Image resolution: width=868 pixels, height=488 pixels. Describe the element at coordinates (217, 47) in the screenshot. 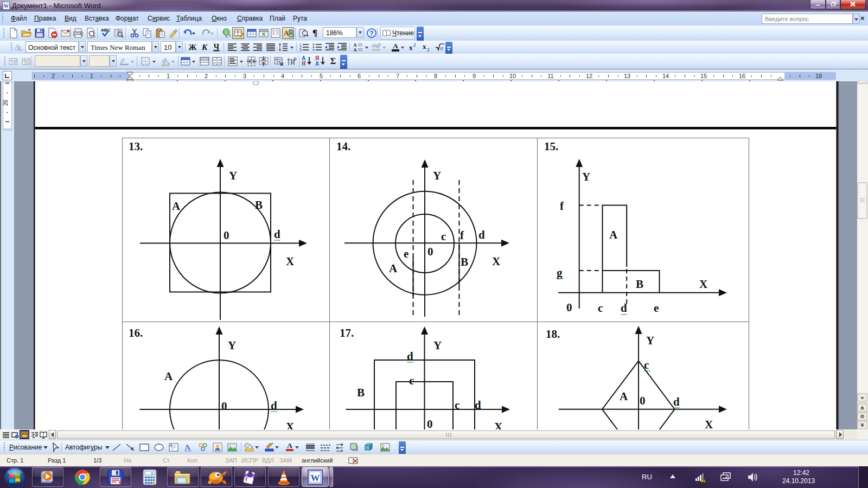

I see `svg-text: Ч` at that location.